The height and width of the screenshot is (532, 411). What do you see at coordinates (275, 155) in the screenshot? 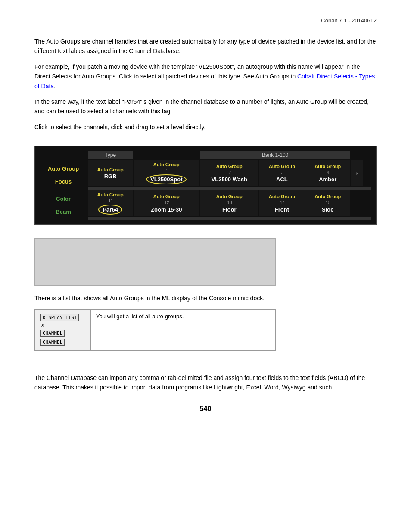
I see `bank-header: Bank 1-100` at bounding box center [275, 155].